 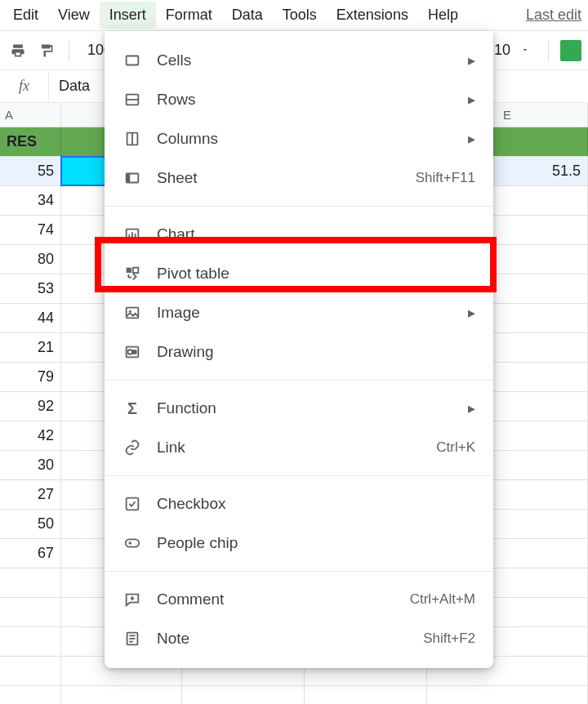 What do you see at coordinates (31, 230) in the screenshot?
I see `cell: 74` at bounding box center [31, 230].